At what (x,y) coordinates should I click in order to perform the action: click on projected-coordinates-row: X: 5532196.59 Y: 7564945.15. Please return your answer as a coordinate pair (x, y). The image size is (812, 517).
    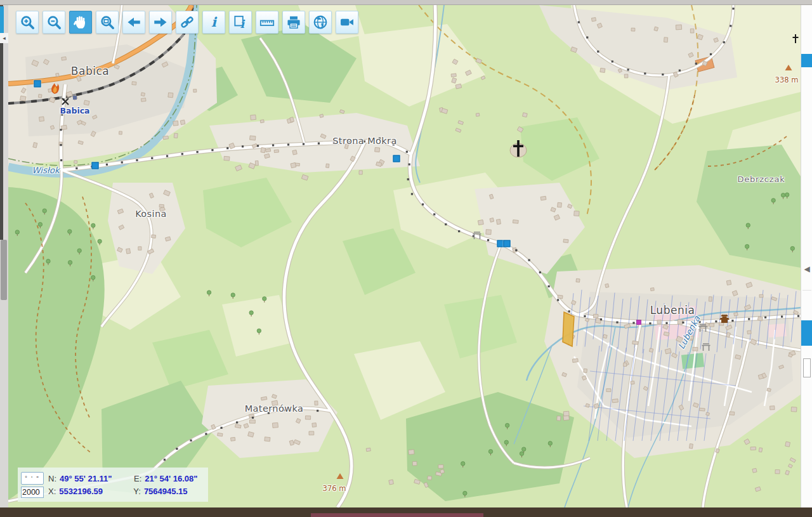
    Looking at the image, I should click on (123, 491).